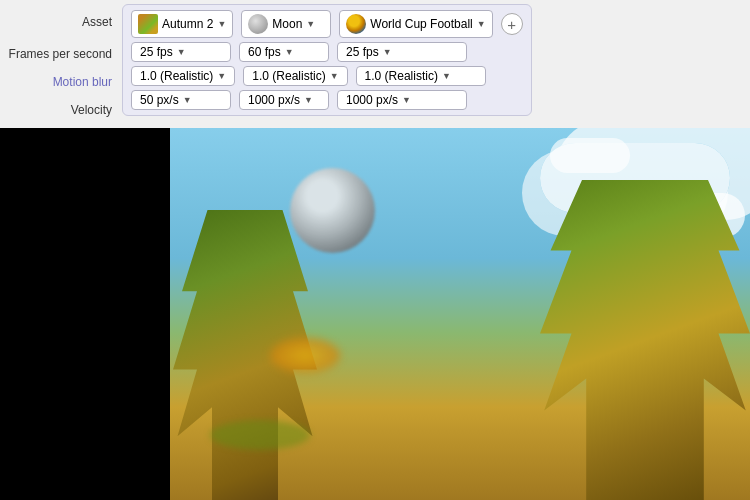 The image size is (750, 500). I want to click on autumn-fps-arrow: ▼, so click(182, 52).